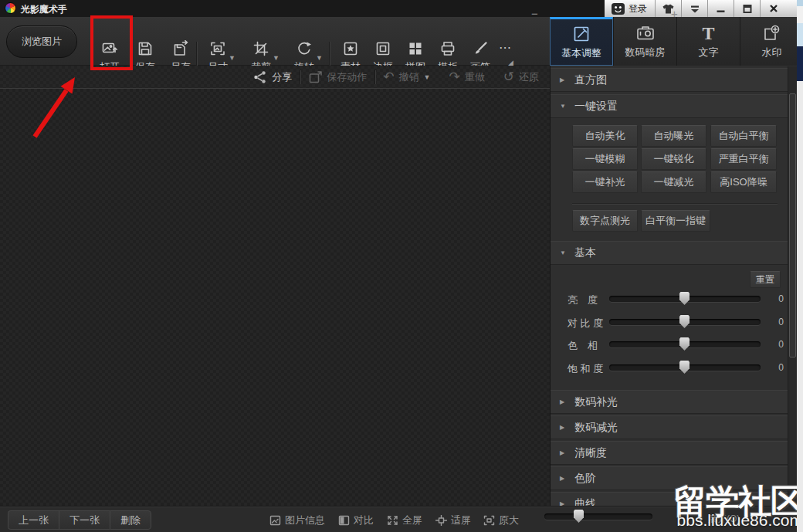  What do you see at coordinates (673, 136) in the screenshot?
I see `auto-exposure-button: 自动曝光` at bounding box center [673, 136].